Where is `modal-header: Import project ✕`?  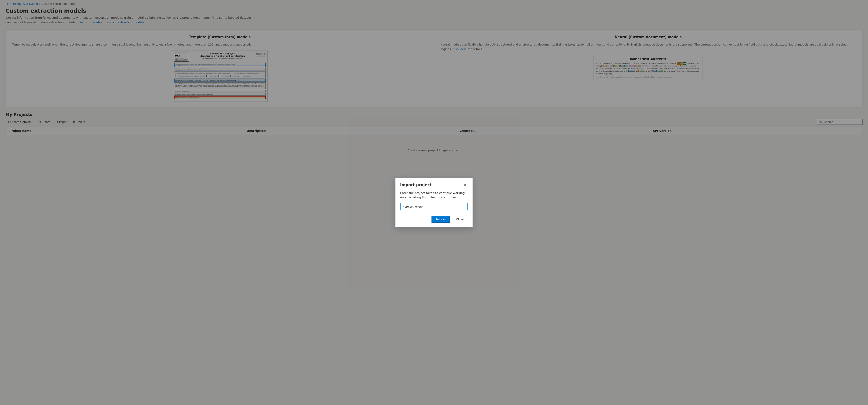 modal-header: Import project ✕ is located at coordinates (434, 184).